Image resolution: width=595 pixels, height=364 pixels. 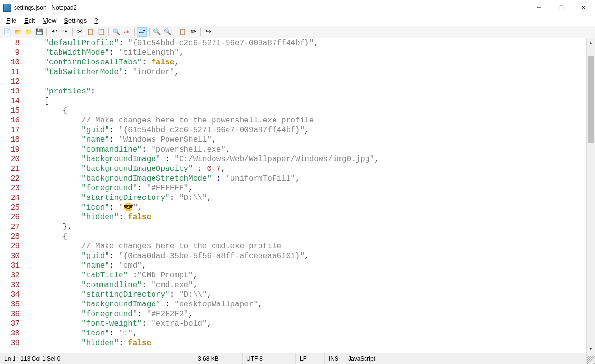 I want to click on code-line: 24 "startingDirectory": "D:\\",, so click(x=293, y=198).